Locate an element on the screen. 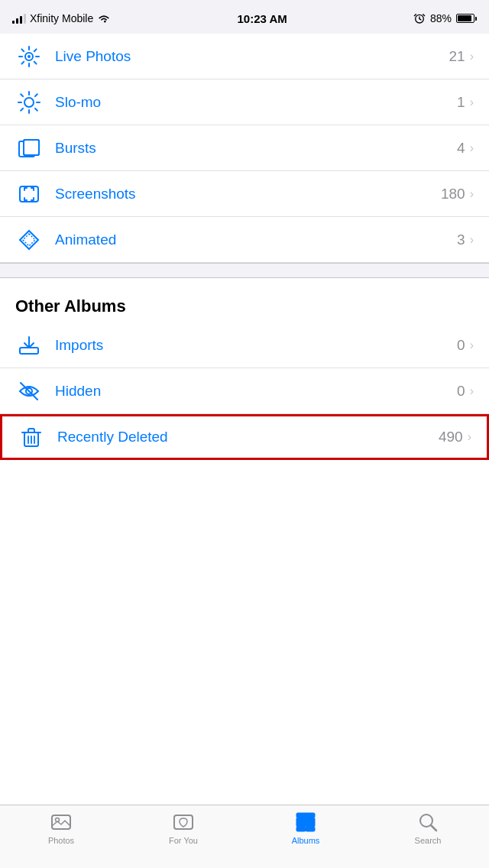 This screenshot has height=868, width=489. status-left: Xfinity Mobile is located at coordinates (61, 18).